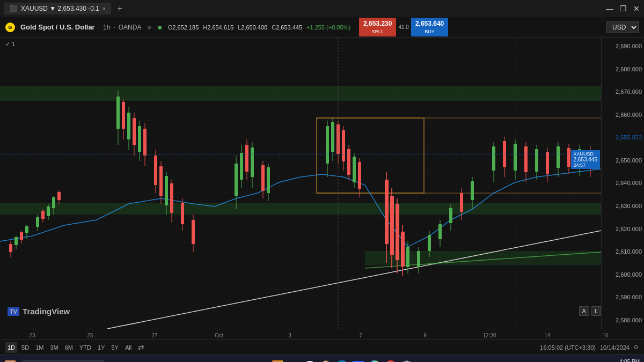 Image resolution: width=644 pixels, height=362 pixels. What do you see at coordinates (586, 160) in the screenshot?
I see `current-price-area: XAUUSD 2,653.445 24:57` at bounding box center [586, 160].